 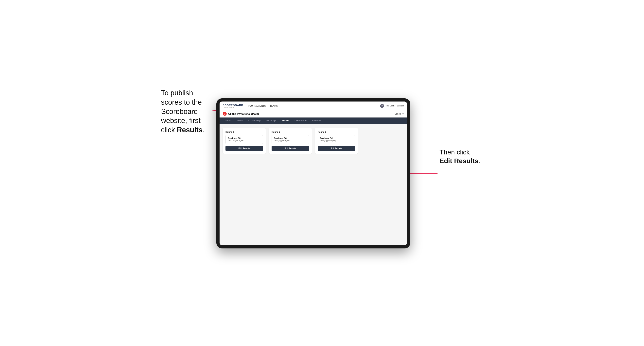 What do you see at coordinates (336, 141) in the screenshot?
I see `round-3-card: Round 3 Peachtree GC Gold (M) (7010 yds)…` at bounding box center [336, 141].